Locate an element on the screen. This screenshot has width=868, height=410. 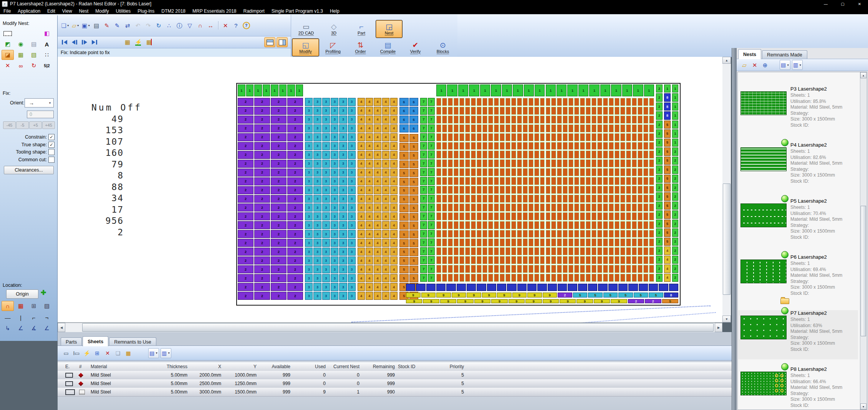
maximize-button: ▢ is located at coordinates (843, 4).